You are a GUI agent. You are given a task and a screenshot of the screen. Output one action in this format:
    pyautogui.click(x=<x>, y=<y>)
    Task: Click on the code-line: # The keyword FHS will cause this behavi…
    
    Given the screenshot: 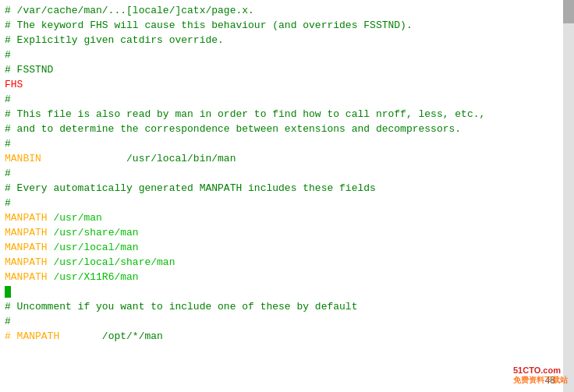 What is the action you would take?
    pyautogui.click(x=287, y=25)
    